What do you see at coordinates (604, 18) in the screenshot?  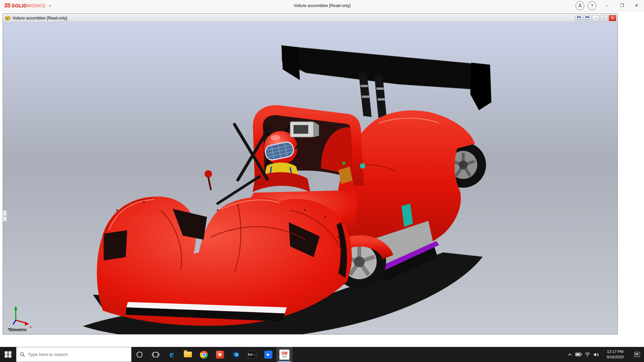 I see `doc-maximize-button: ▢` at bounding box center [604, 18].